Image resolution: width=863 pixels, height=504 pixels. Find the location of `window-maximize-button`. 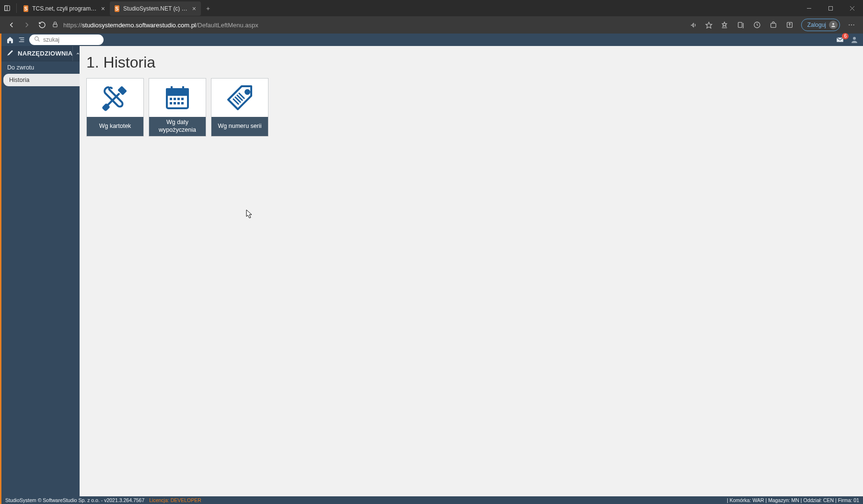

window-maximize-button is located at coordinates (830, 8).